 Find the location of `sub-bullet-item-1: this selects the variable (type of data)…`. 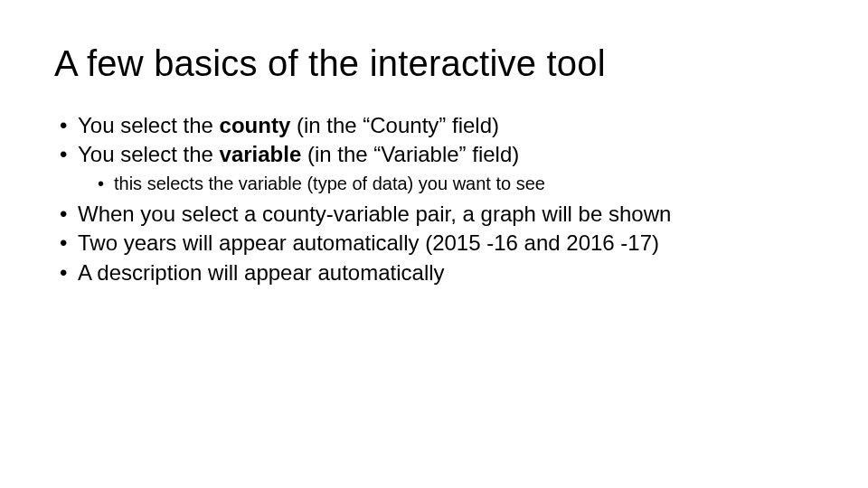

sub-bullet-item-1: this selects the variable (type of data)… is located at coordinates (464, 184).